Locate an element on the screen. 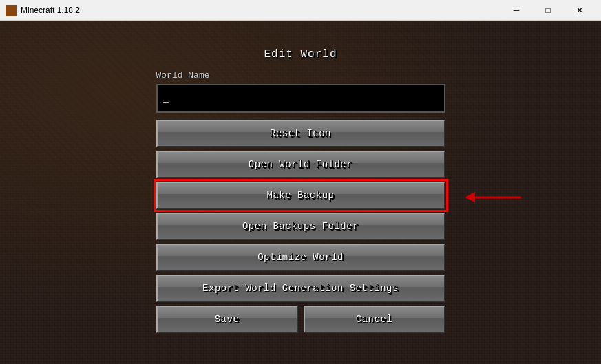 The height and width of the screenshot is (364, 601). world-name-label: World Name is located at coordinates (301, 76).